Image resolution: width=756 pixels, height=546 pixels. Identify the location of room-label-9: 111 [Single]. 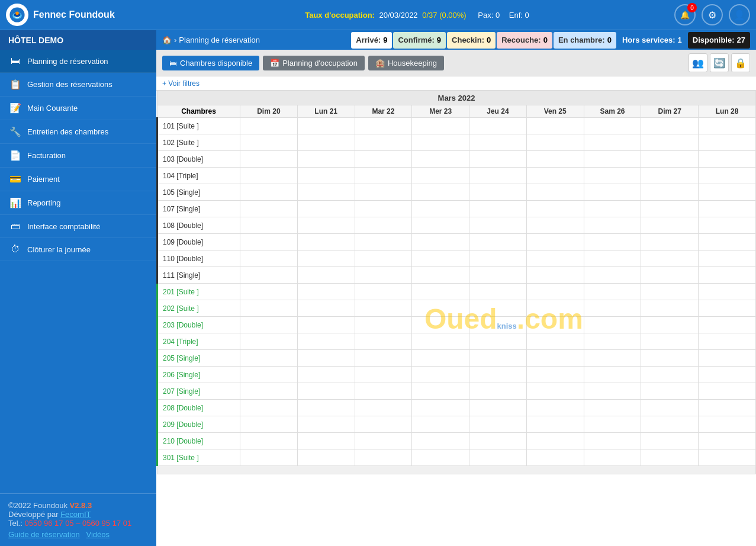
(199, 275).